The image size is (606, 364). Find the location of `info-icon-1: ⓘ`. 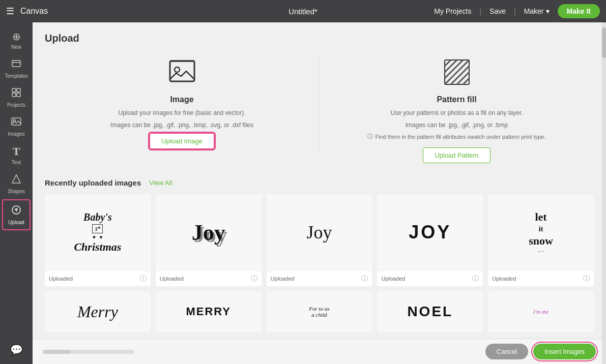

info-icon-1: ⓘ is located at coordinates (143, 279).